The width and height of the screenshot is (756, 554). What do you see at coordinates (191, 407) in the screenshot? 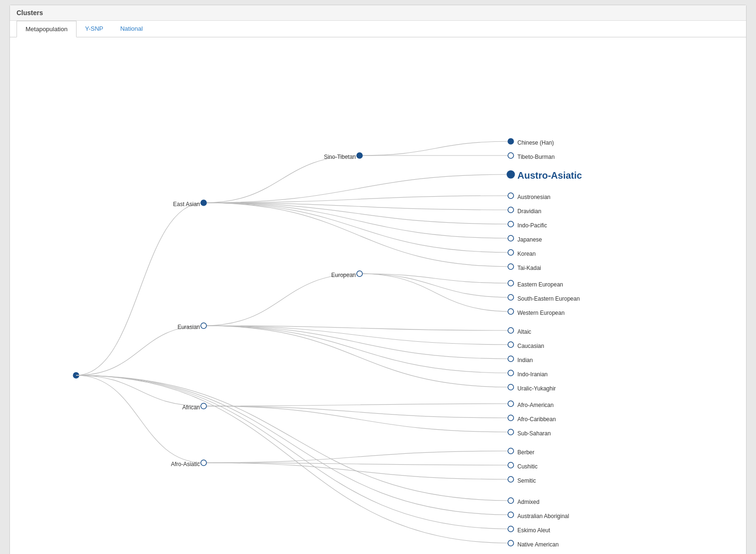
I see `svg-text: African` at bounding box center [191, 407].